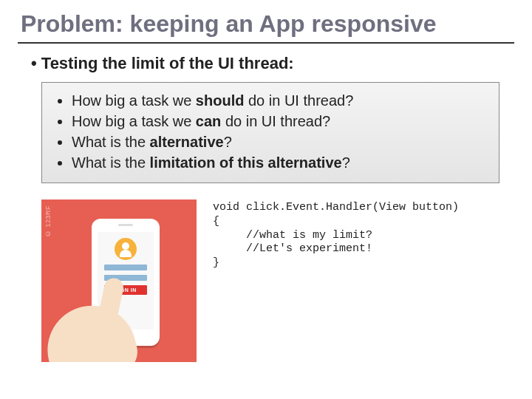 The image size is (532, 399). Describe the element at coordinates (266, 68) in the screenshot. I see `lead-bullet: Testing the limit of the UI thread:` at that location.